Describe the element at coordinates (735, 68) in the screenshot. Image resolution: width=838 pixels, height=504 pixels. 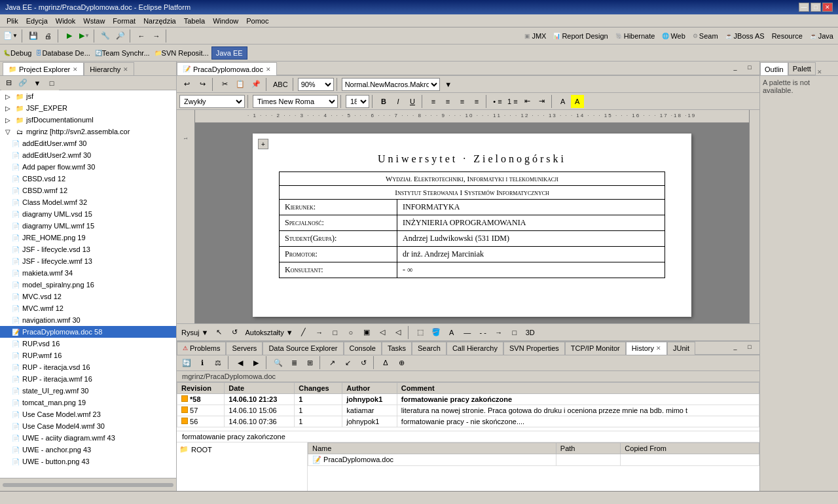
I see `minimize-editor-button: _` at that location.